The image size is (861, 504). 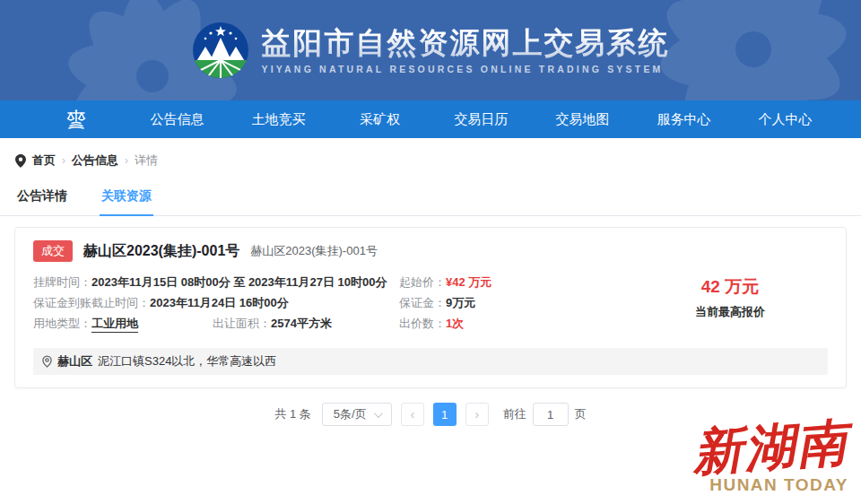 What do you see at coordinates (216, 305) in the screenshot?
I see `listing-info-left-column: 挂牌时间： 2023年11月15日 08时00分 至 2023年11月27日 1…` at bounding box center [216, 305].